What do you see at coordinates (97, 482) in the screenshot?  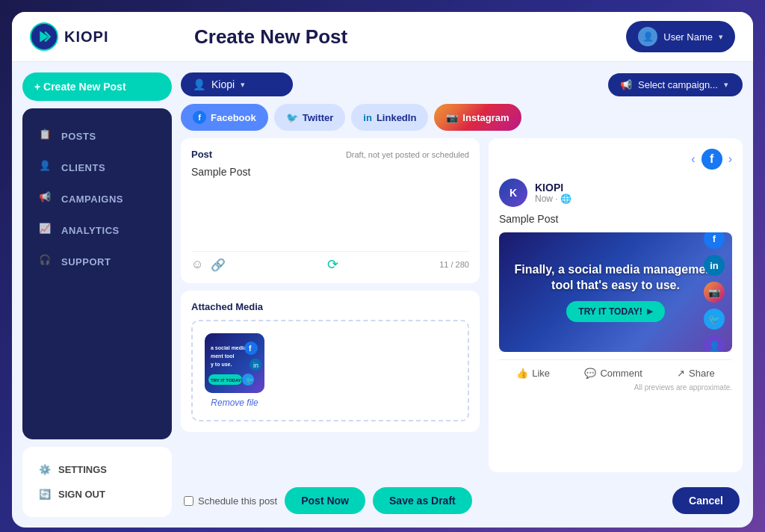 I see `settings-panel: ⚙️ SETTINGS 🔄 SIGN OUT` at bounding box center [97, 482].